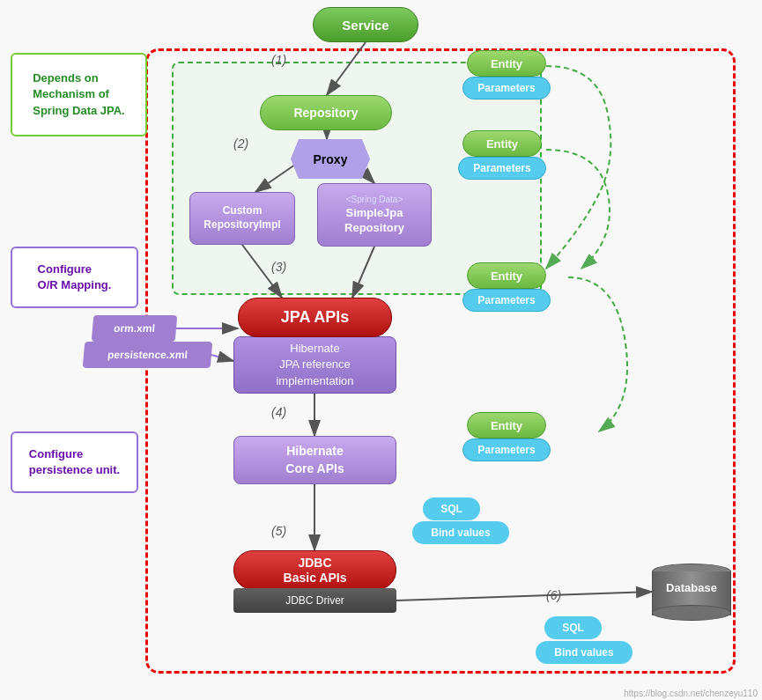 This screenshot has width=762, height=700. Describe the element at coordinates (451, 509) in the screenshot. I see `sql-node-1: SQL` at that location.